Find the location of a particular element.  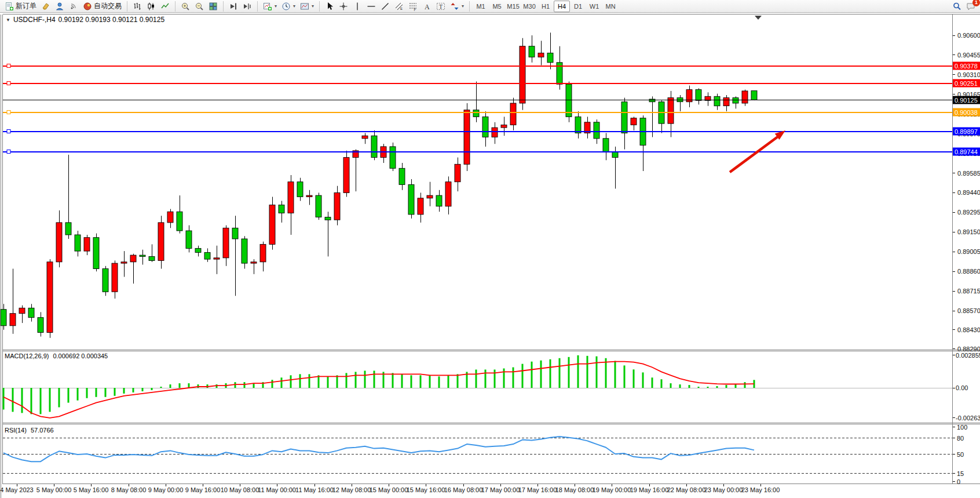

toolbar-separator is located at coordinates (175, 6).